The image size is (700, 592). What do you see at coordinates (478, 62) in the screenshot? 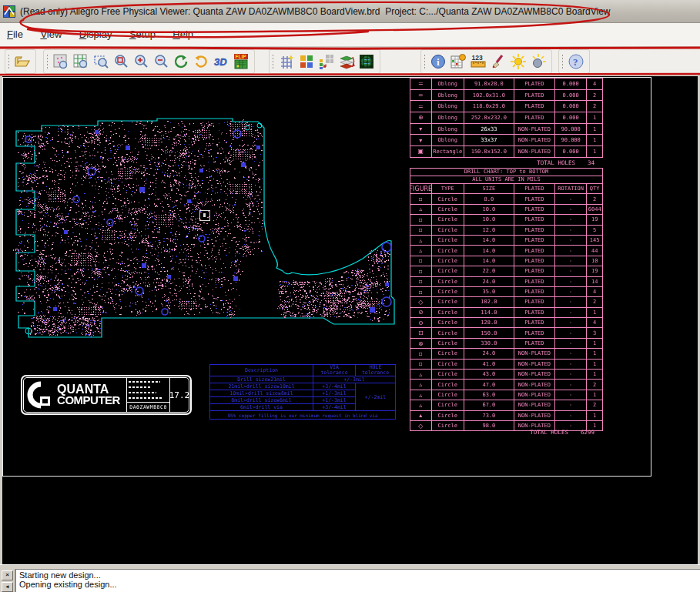
I see `measure-button: 123` at bounding box center [478, 62].